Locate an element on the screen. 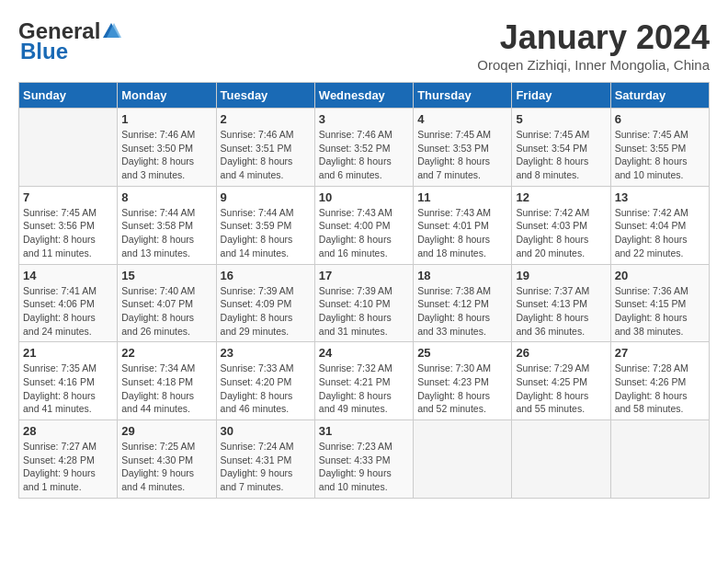 The width and height of the screenshot is (728, 563). calendar-cell: 30Sunrise: 7:24 AMSunset: 4:31 PMDayligh… is located at coordinates (265, 460).